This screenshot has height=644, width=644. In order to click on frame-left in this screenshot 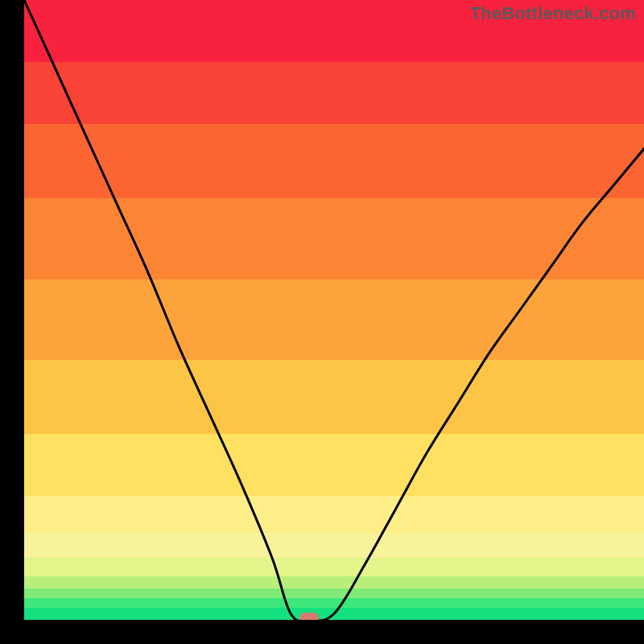, I will do `click(12, 322)`.